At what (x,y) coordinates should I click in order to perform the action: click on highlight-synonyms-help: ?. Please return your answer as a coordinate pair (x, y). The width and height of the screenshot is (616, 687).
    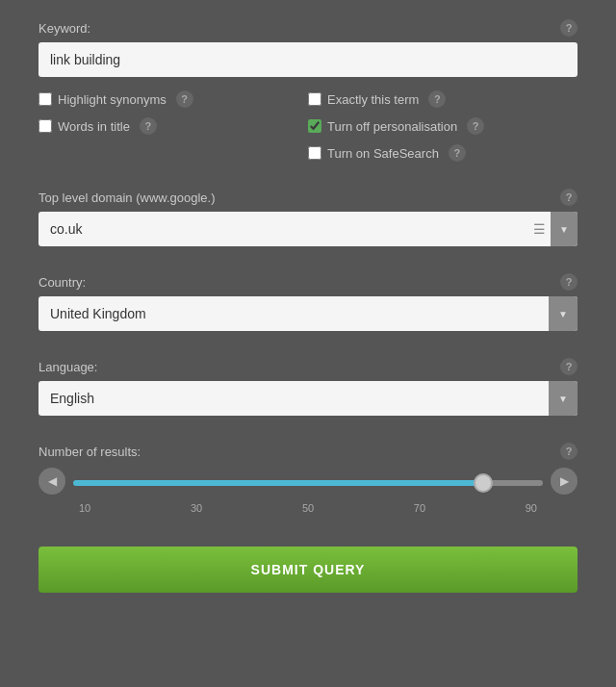
    Looking at the image, I should click on (185, 99).